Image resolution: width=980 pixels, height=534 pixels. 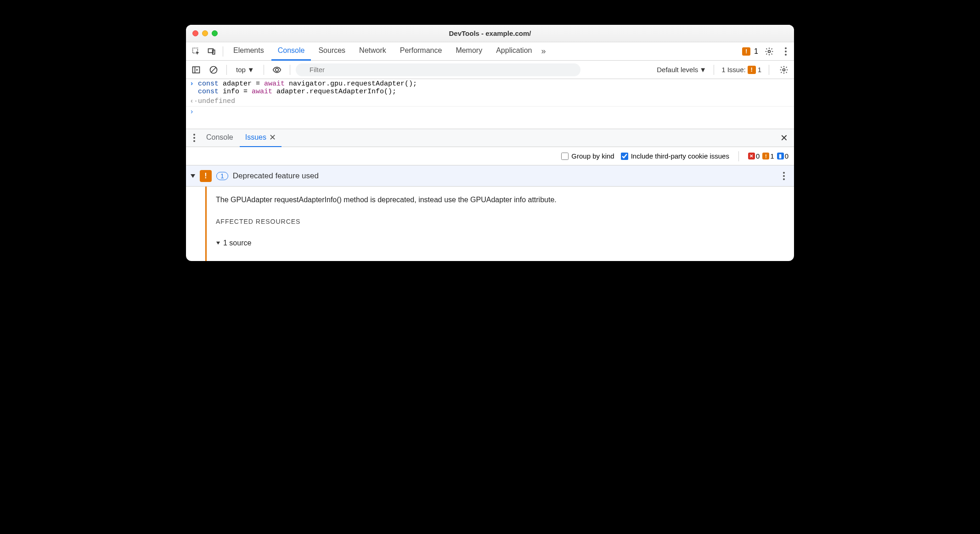 What do you see at coordinates (501, 224) in the screenshot?
I see `issue-content: The GPUAdapter requestAdapterInfo() meth…` at bounding box center [501, 224].